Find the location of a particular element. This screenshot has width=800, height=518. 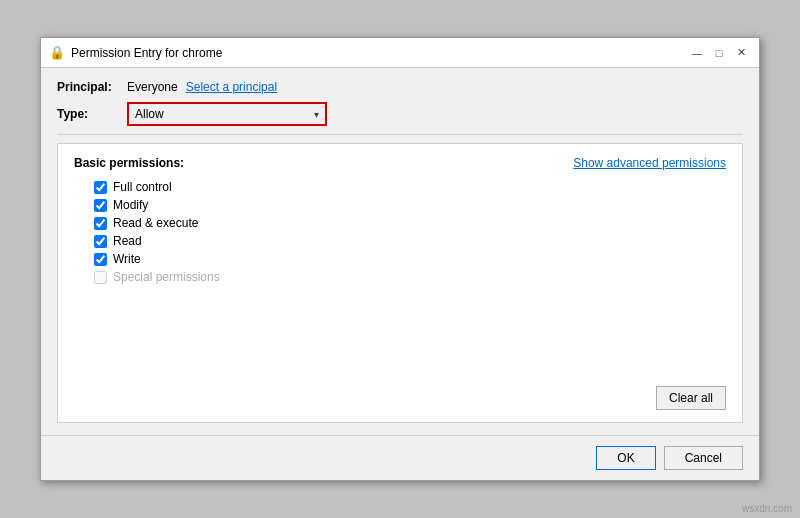

permission-item-readexecute: Read & execute is located at coordinates (410, 223).